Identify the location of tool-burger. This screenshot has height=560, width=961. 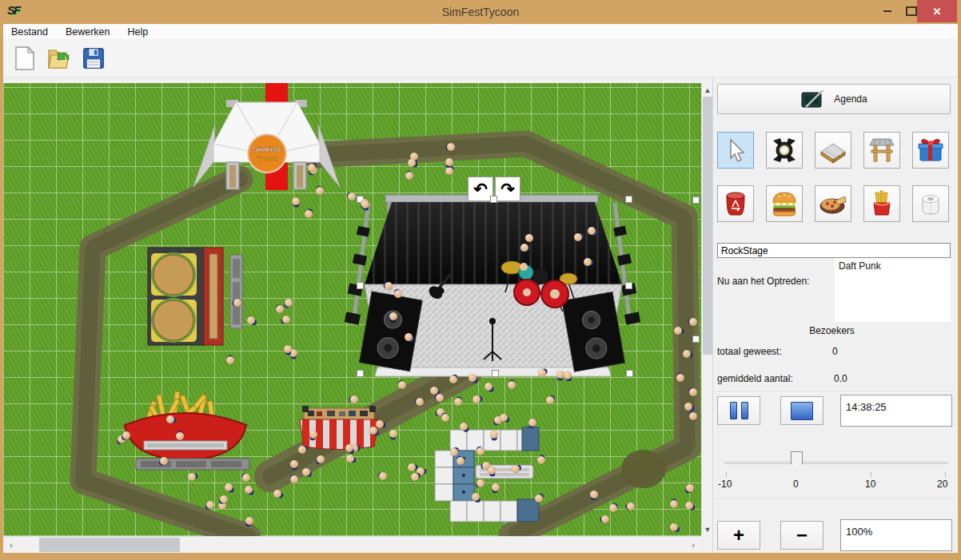
(784, 204).